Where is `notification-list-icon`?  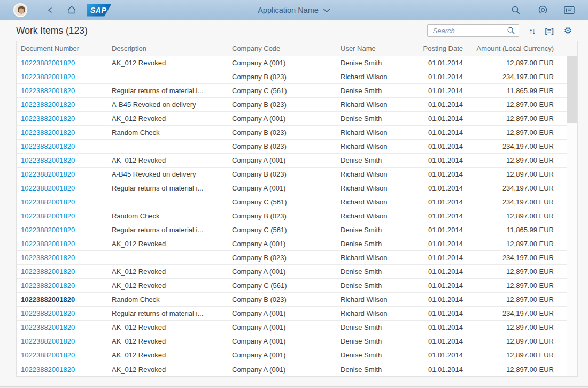
notification-list-icon is located at coordinates (569, 10).